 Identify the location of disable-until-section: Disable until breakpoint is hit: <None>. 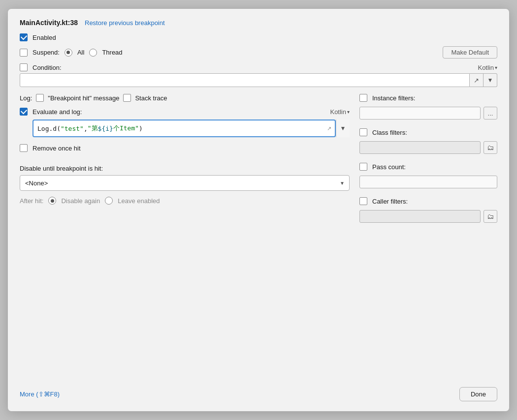
(185, 178).